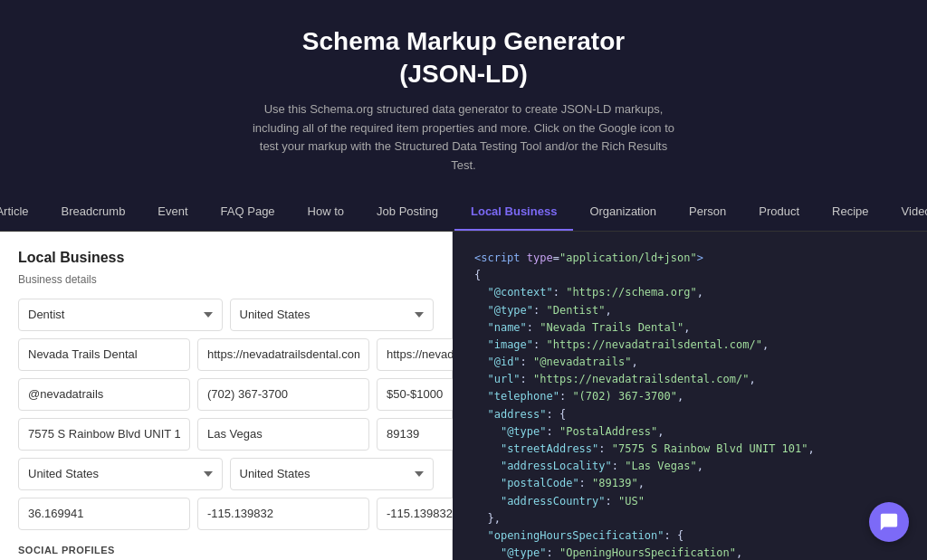  I want to click on country-select-3: United States, so click(332, 474).